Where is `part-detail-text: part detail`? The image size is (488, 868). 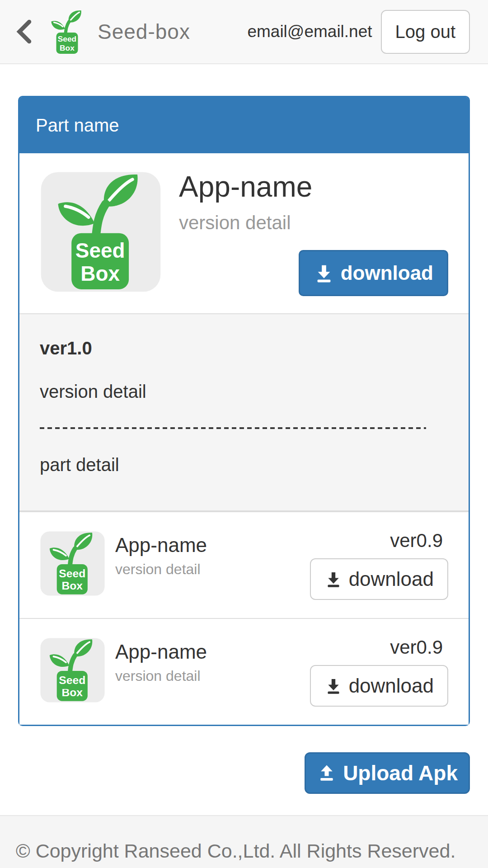
part-detail-text: part detail is located at coordinates (244, 465).